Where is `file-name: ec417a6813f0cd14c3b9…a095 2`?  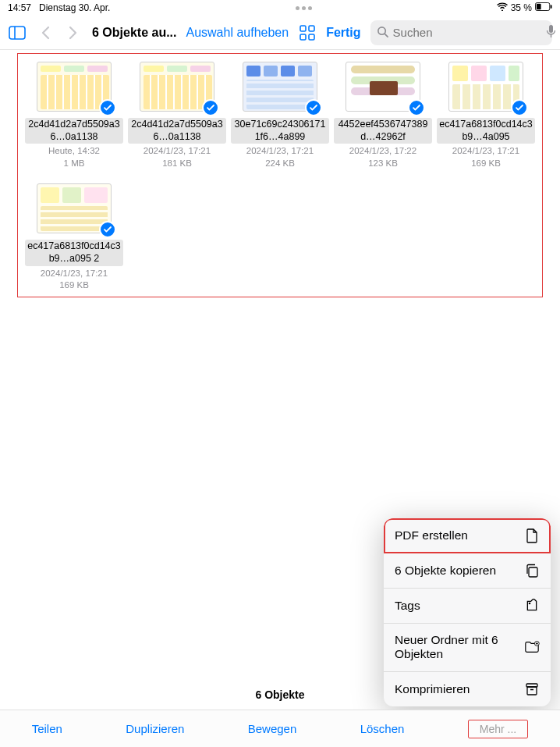
file-name: ec417a6813f0cd14c3b9…a095 2 is located at coordinates (74, 253).